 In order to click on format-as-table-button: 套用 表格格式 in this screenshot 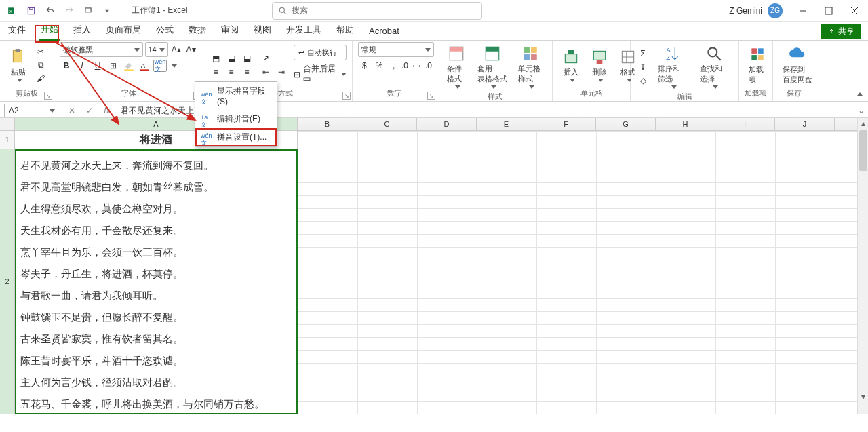, I will do `click(492, 66)`.